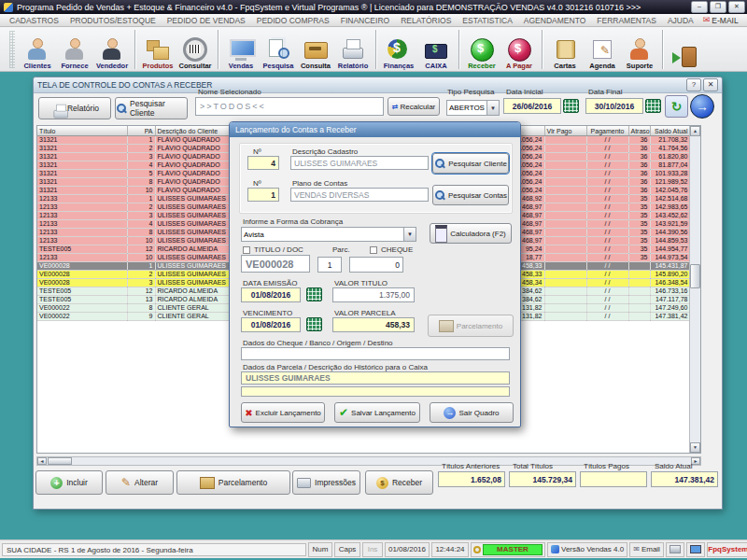 This screenshot has width=747, height=560. What do you see at coordinates (471, 163) in the screenshot?
I see `dialog-pesquisar-cliente-button: Pesquisar Cliente` at bounding box center [471, 163].